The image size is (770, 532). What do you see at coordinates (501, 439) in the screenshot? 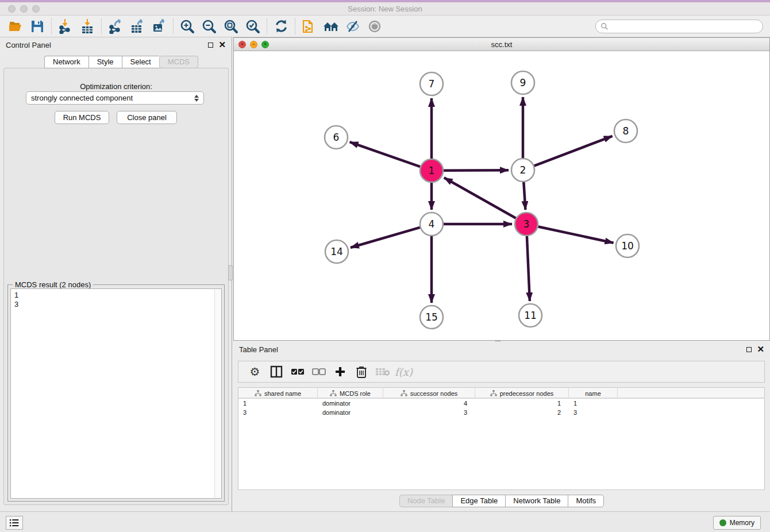
I see `node-table: shared nameMCDS rolesuccessor nodesprede…` at bounding box center [501, 439].